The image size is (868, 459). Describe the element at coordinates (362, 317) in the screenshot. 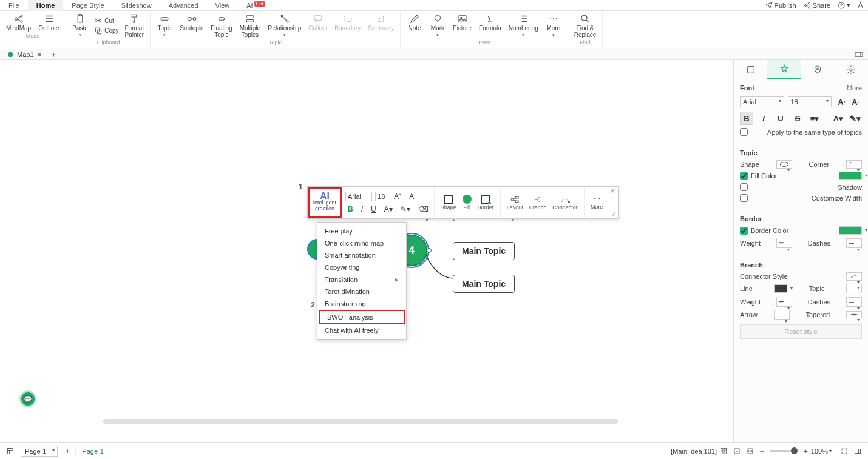

I see `ai-swot-analysis: SWOT analysis` at that location.